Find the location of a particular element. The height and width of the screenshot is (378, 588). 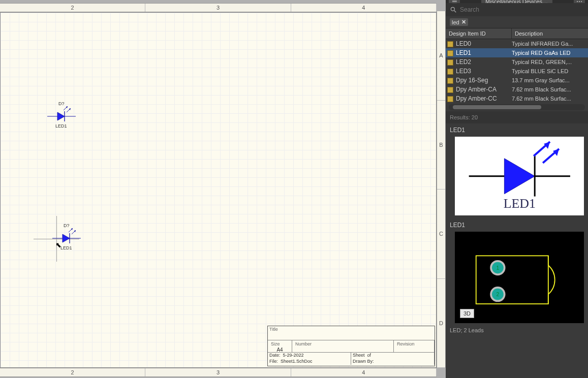

component-id: Dpy Amber-CC is located at coordinates (483, 99).